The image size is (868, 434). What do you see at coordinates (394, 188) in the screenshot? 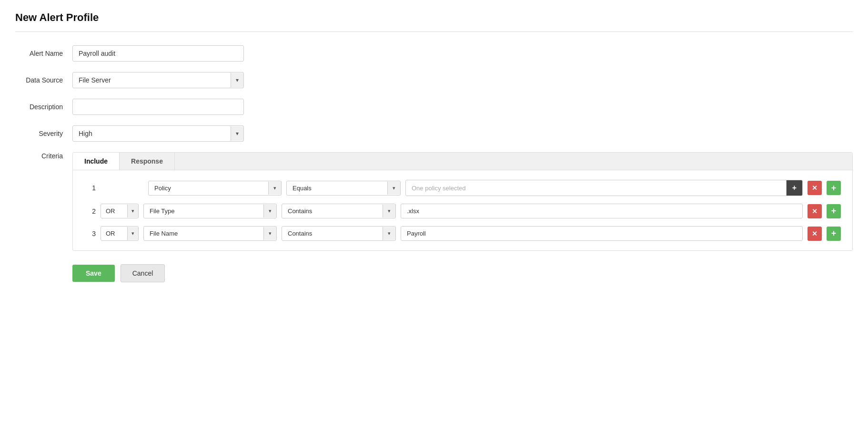
I see `rule-1-operator-chevron-icon: ▾` at bounding box center [394, 188].